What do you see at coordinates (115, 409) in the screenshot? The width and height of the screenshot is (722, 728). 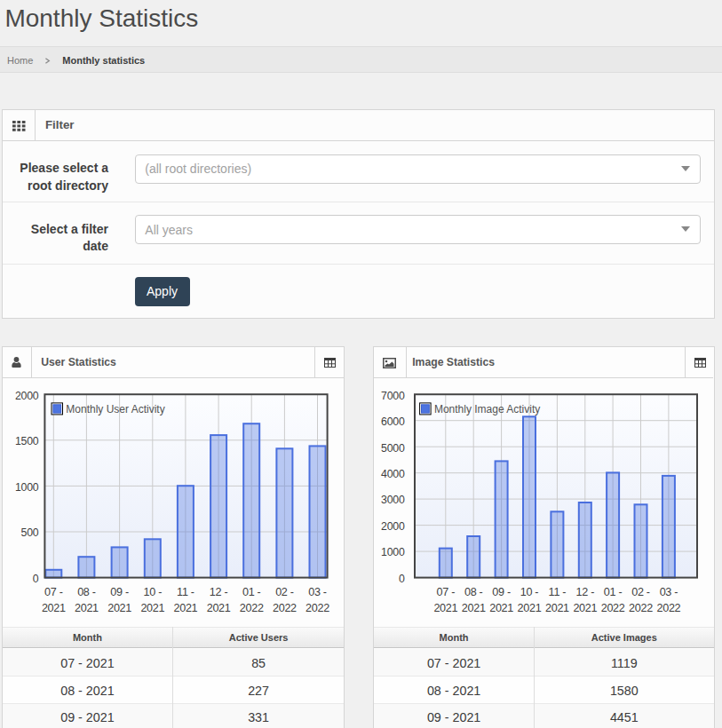 I see `svg-text: Monthly User Activity` at bounding box center [115, 409].